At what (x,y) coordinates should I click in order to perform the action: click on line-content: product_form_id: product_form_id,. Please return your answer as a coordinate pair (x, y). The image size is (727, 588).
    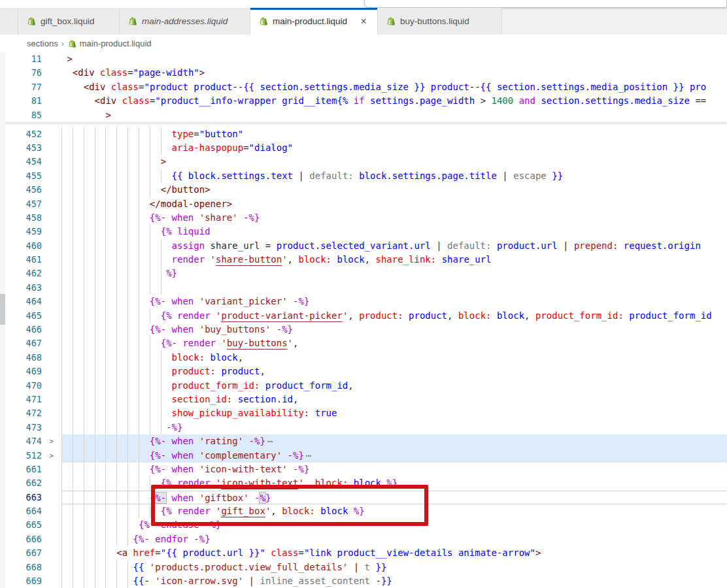
    Looking at the image, I should click on (394, 385).